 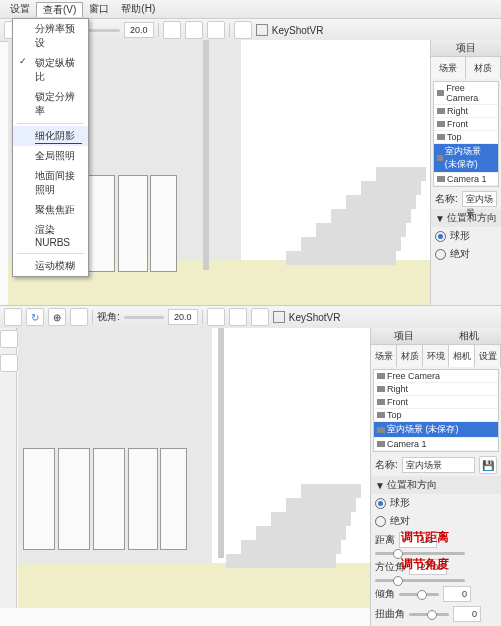 I want to click on incline-field: 0, so click(x=457, y=594).